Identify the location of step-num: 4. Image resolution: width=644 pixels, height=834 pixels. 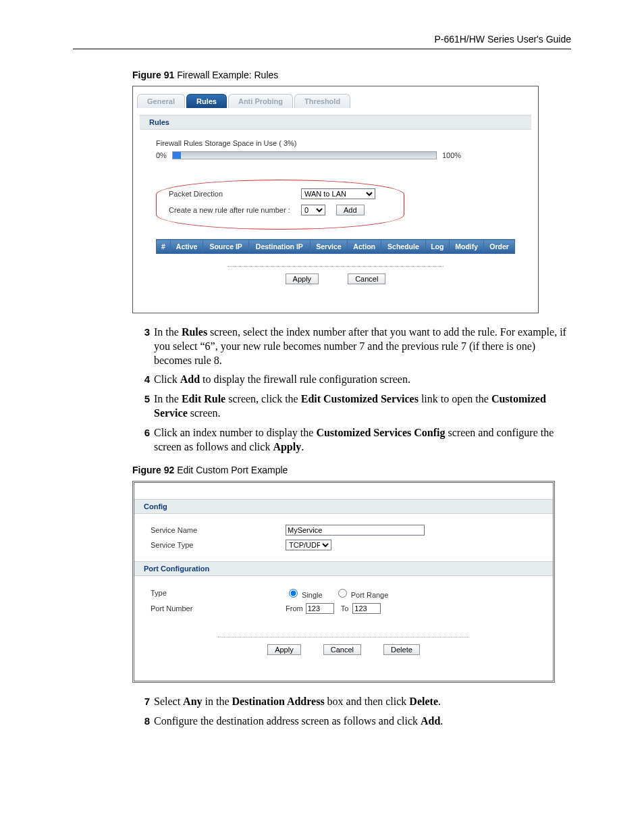
(141, 380).